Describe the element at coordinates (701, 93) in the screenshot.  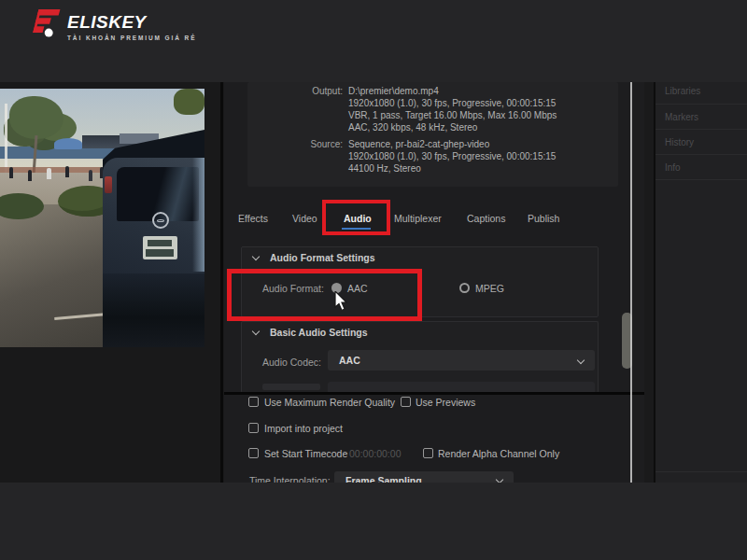
I see `panel-tab-libraries: Libraries` at that location.